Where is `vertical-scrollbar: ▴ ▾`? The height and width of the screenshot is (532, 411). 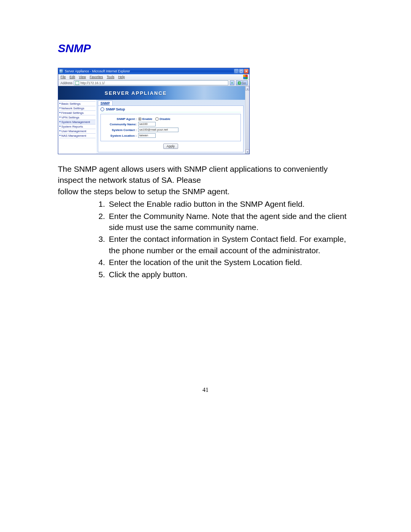
vertical-scrollbar: ▴ ▾ is located at coordinates (247, 120).